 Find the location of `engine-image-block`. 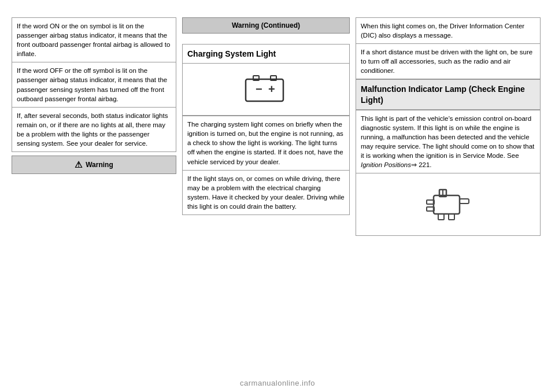

engine-image-block is located at coordinates (448, 205).